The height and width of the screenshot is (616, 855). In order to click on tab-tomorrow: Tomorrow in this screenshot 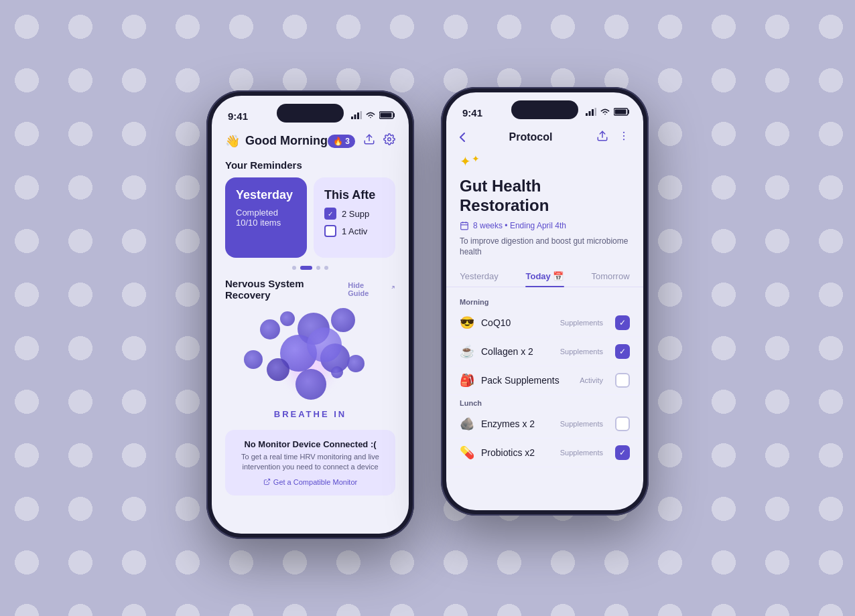, I will do `click(610, 276)`.